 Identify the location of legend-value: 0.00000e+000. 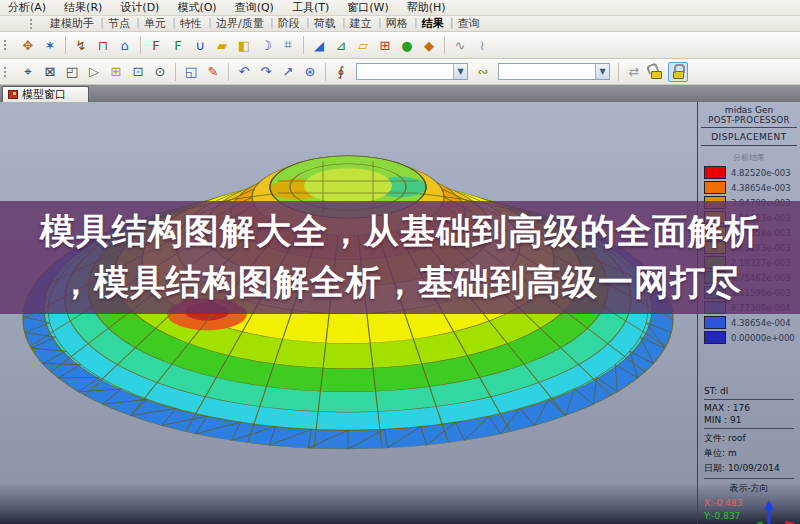
(763, 338).